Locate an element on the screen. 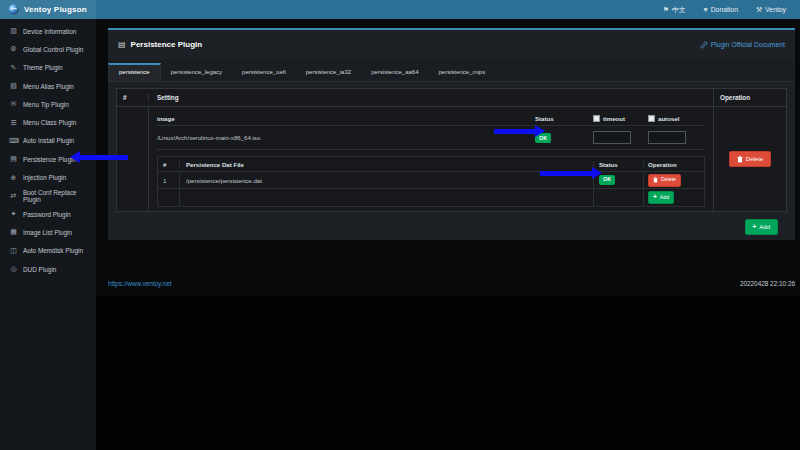  annotation-arrow-image-status is located at coordinates (520, 132).